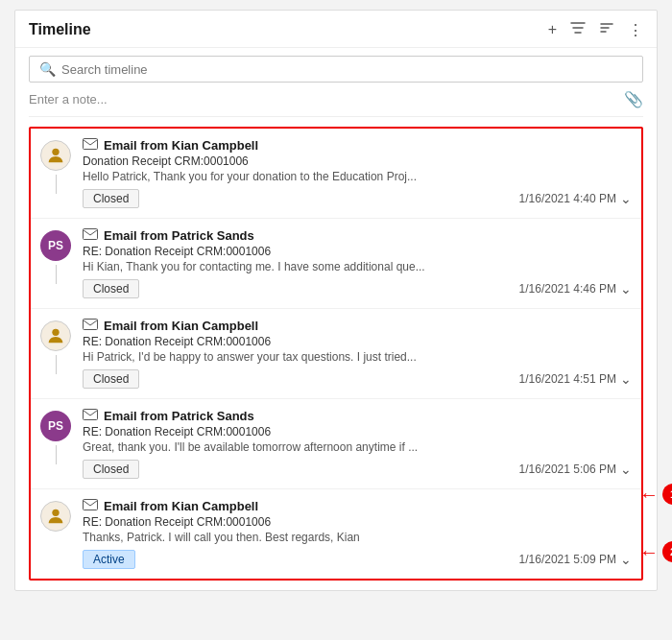  I want to click on item-body: Thanks, Patrick. I will call you then. B…, so click(332, 537).